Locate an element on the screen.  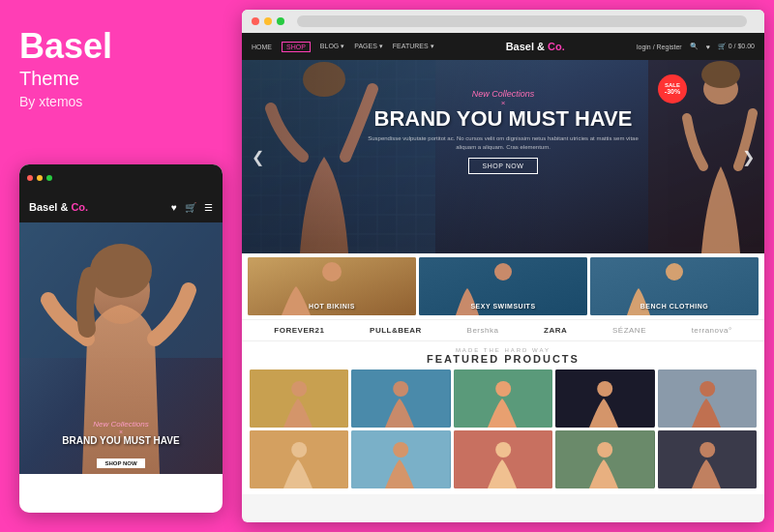
login-register-link: login / Register is located at coordinates (660, 46).